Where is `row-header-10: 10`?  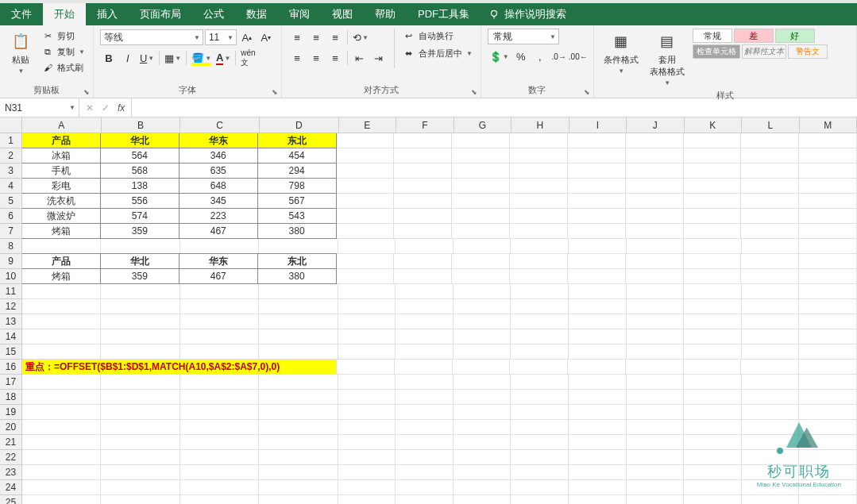 row-header-10: 10 is located at coordinates (11, 276).